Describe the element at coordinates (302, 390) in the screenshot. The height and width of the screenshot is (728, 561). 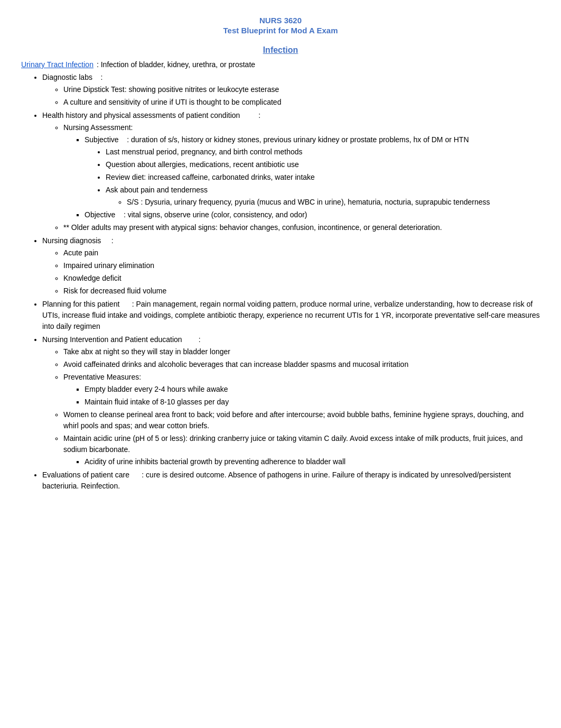
I see `list-item: Preventative Measures: Empty bladder eve…` at that location.